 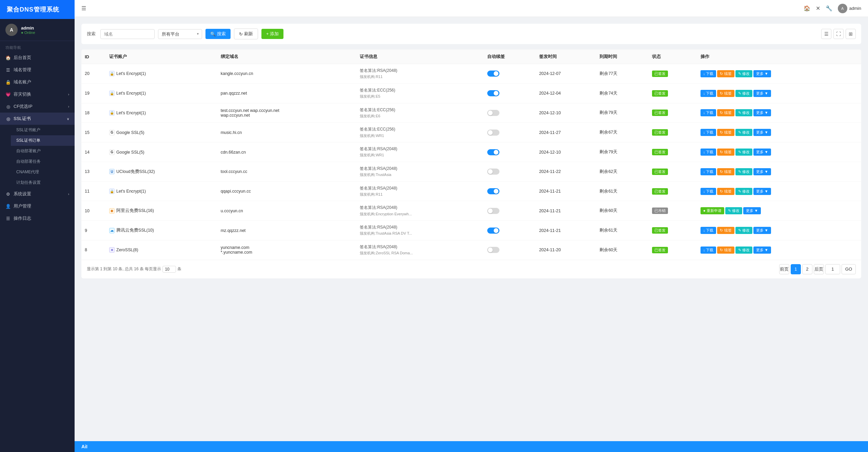 What do you see at coordinates (37, 94) in the screenshot?
I see `sidebar-item-failover: 💗 容灾切换 ›` at bounding box center [37, 94].